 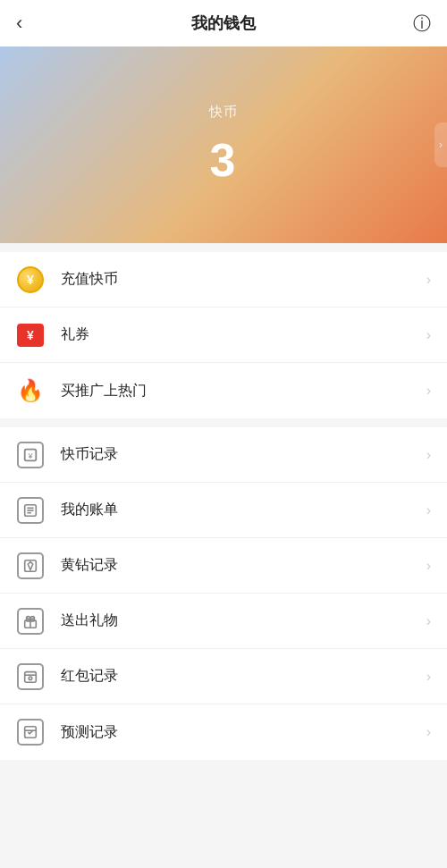 What do you see at coordinates (441, 145) in the screenshot?
I see `banner-arrow-icon: ›` at bounding box center [441, 145].